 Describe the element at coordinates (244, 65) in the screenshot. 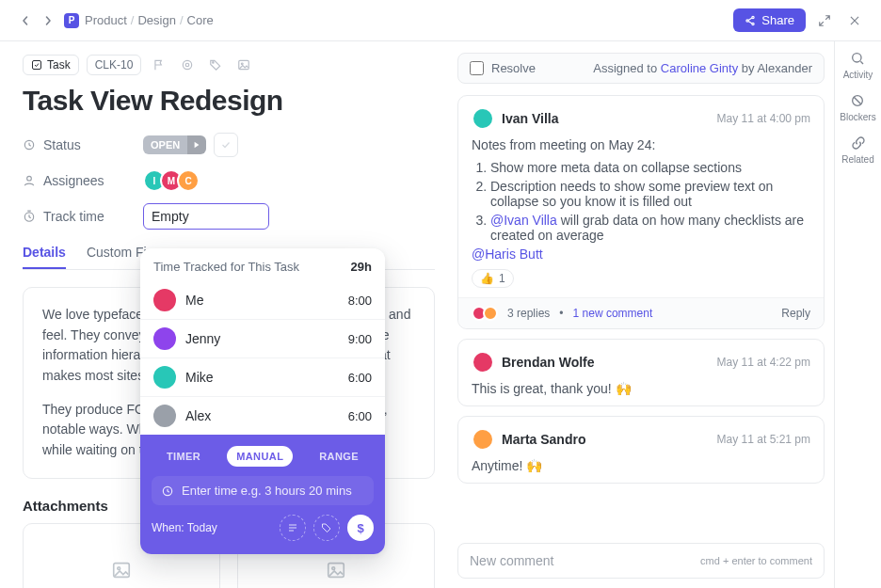

I see `image-icon` at that location.